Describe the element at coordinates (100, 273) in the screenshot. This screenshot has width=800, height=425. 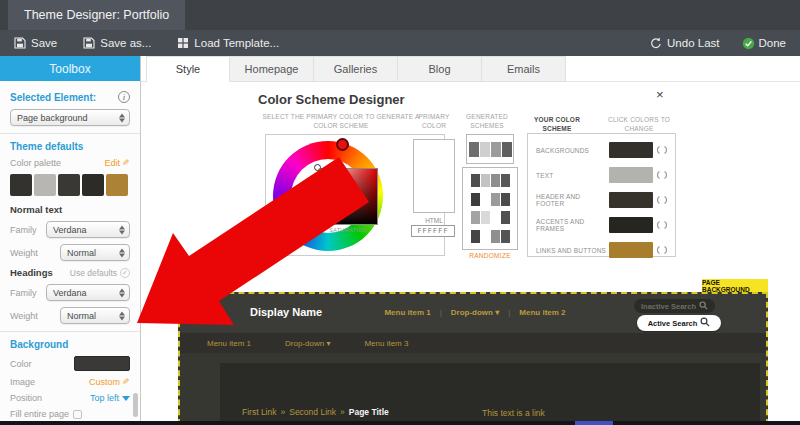
I see `use-defaults-toggle: Use defaults ✓` at that location.